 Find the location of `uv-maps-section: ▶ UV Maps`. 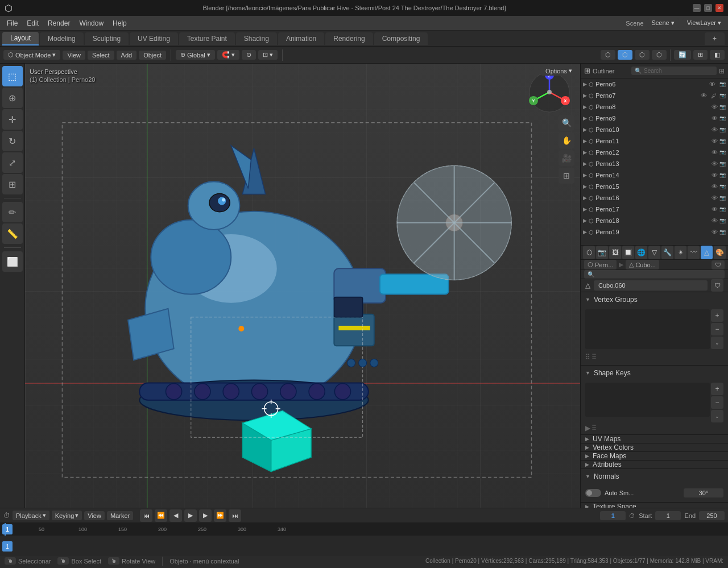

uv-maps-section: ▶ UV Maps is located at coordinates (654, 439).